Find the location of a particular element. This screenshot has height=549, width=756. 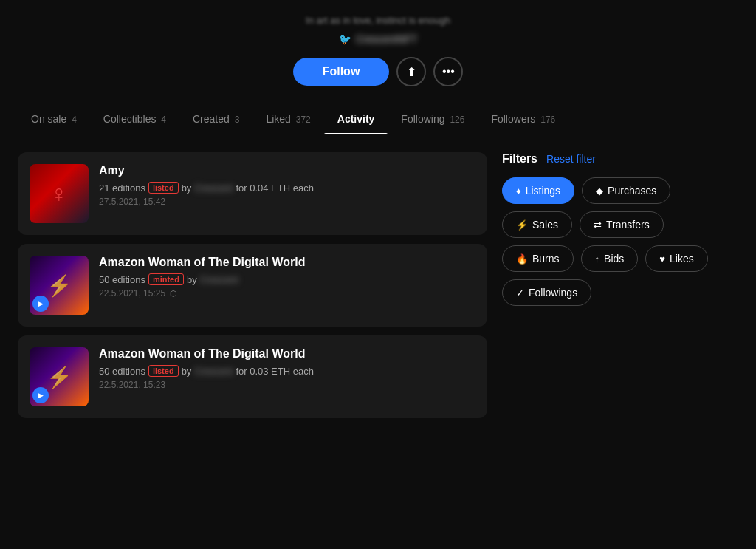

activity-title-amazon-minted: Amazon Woman of The Digital World is located at coordinates (287, 262).